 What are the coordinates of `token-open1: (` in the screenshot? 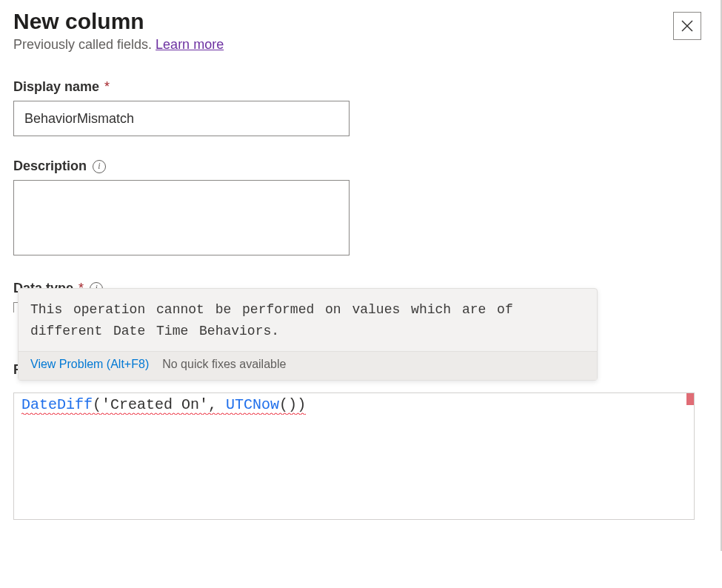 It's located at (97, 404).